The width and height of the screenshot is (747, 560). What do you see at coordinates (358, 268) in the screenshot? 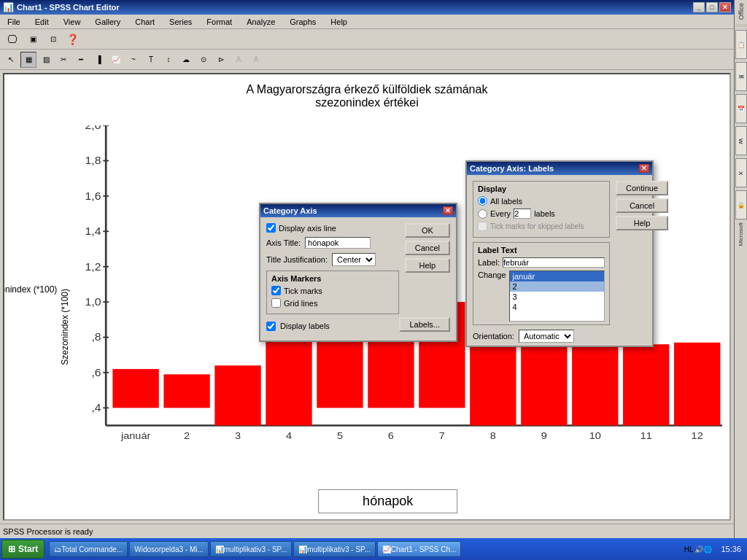
I see `dialog-ca-main: Display axis line Axis Title: Title Just…` at bounding box center [358, 268].